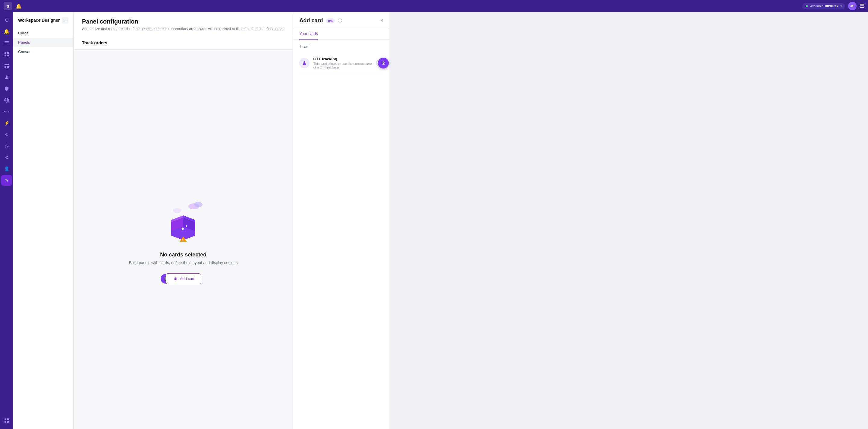  I want to click on empty-title: No cards selected, so click(183, 255).